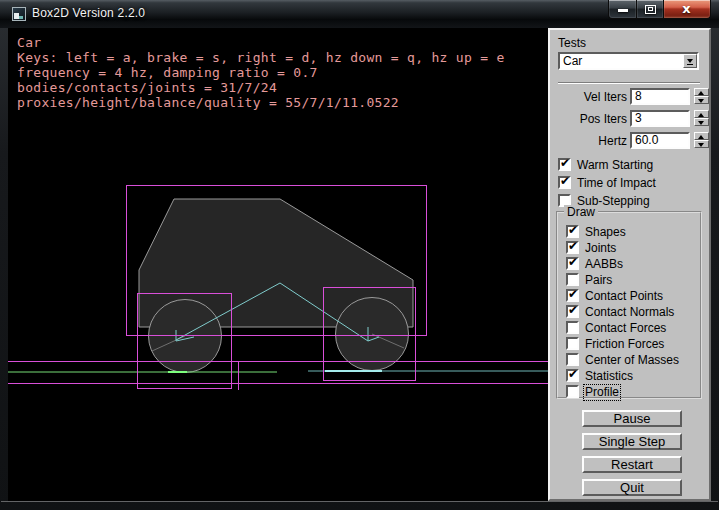 Image resolution: width=719 pixels, height=510 pixels. Describe the element at coordinates (632, 118) in the screenshot. I see `spinner-row-pos-iters: Pos Iters3` at that location.